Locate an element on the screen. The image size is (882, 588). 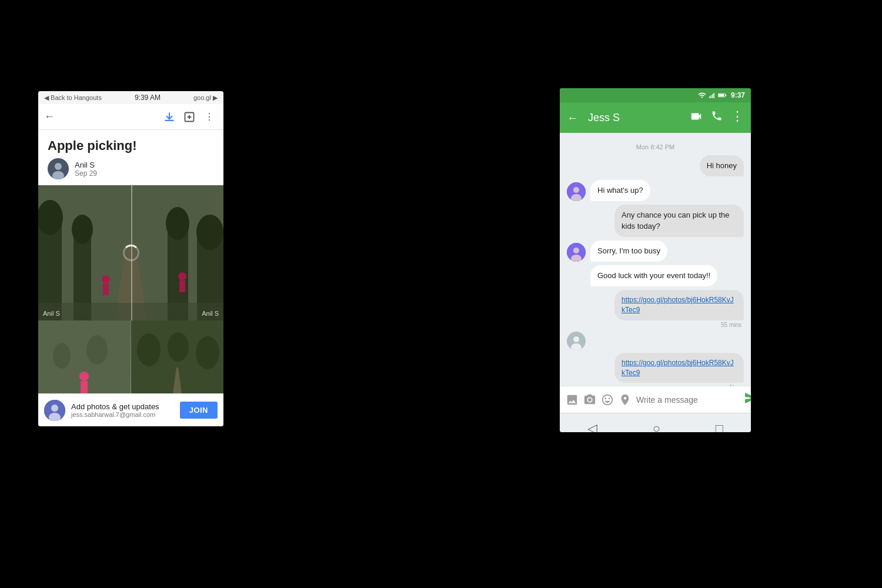
message-row: Good luck with your event today!! is located at coordinates (655, 276).